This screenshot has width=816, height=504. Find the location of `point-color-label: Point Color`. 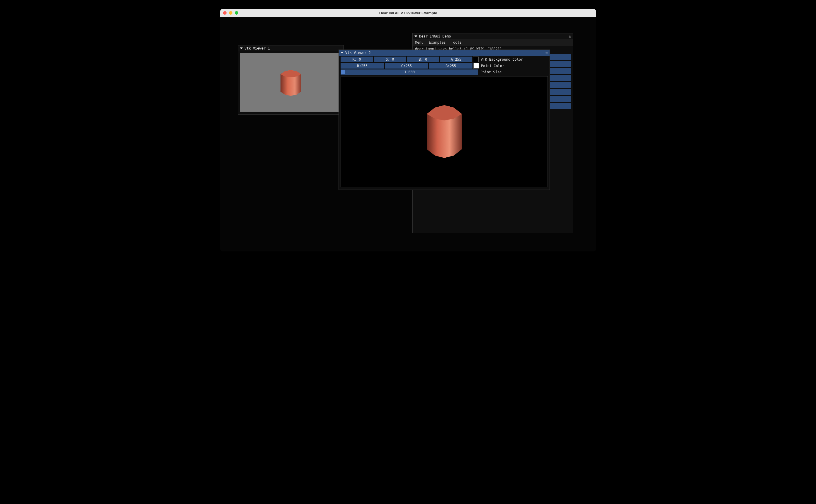

point-color-label: Point Color is located at coordinates (492, 66).